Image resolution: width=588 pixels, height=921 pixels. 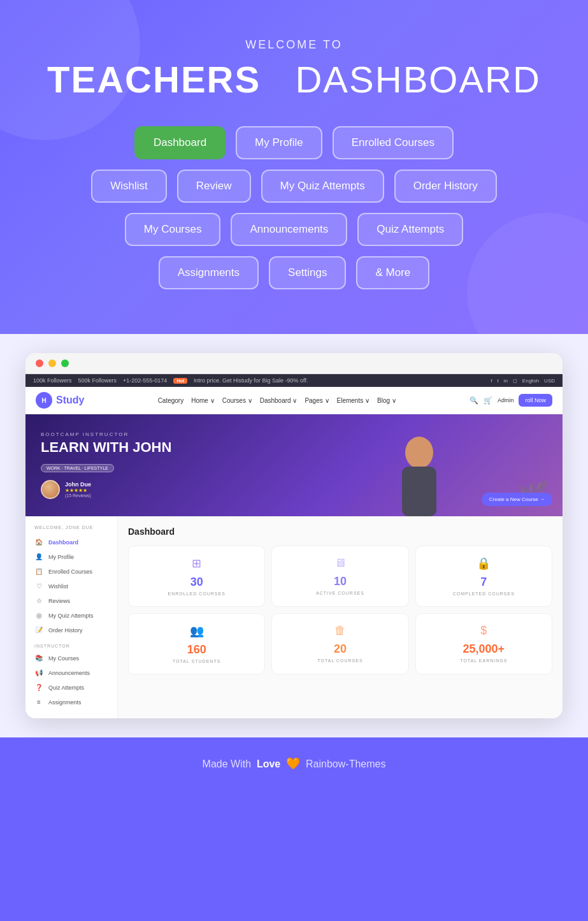 What do you see at coordinates (196, 576) in the screenshot?
I see `stat-enrolled-courses: ⊞ 30 ENROLLED COURSES` at bounding box center [196, 576].